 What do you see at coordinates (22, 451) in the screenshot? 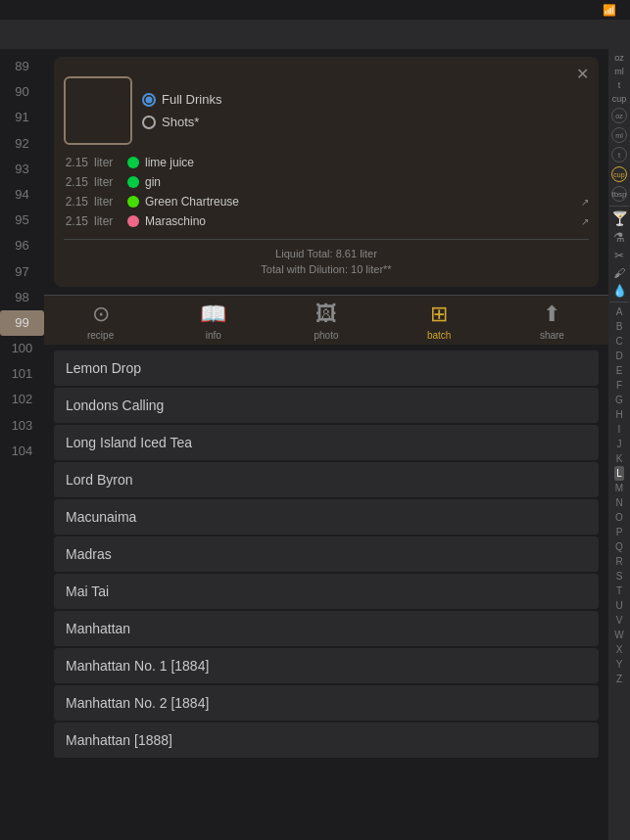
I see `number-item-104: 104` at bounding box center [22, 451].